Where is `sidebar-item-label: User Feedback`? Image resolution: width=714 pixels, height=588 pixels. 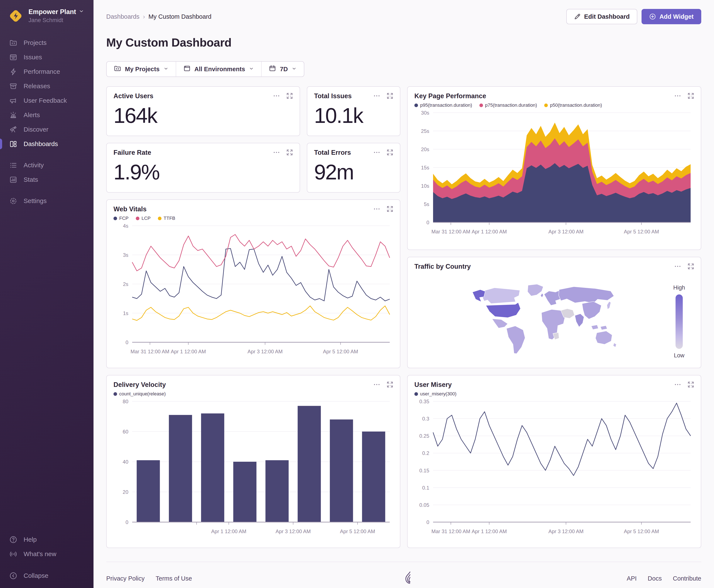
sidebar-item-label: User Feedback is located at coordinates (45, 101).